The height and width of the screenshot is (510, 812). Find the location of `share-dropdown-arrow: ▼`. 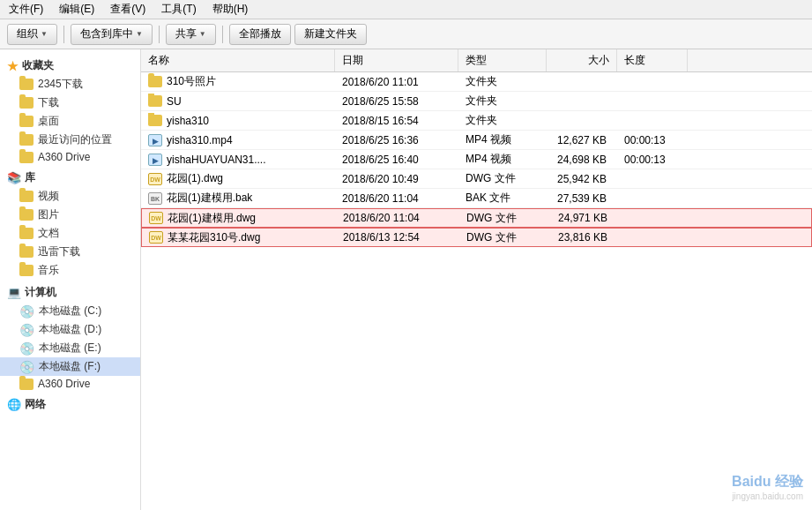

share-dropdown-arrow: ▼ is located at coordinates (203, 34).